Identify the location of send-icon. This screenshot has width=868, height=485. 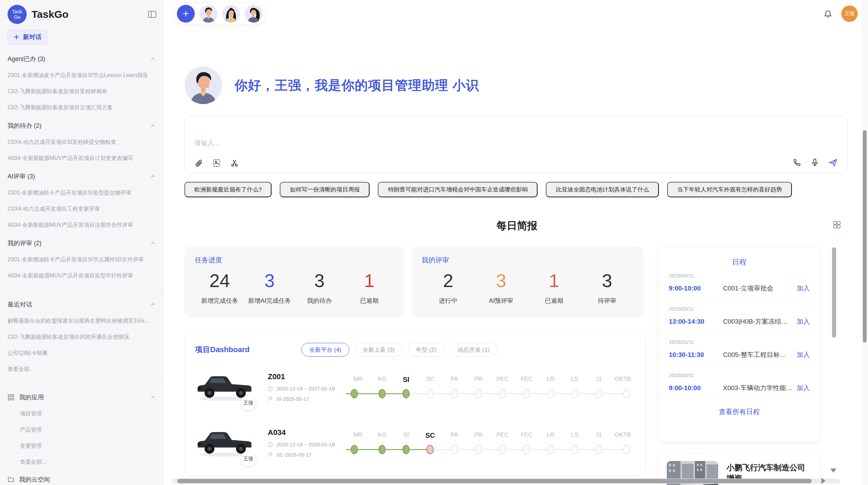
(833, 163).